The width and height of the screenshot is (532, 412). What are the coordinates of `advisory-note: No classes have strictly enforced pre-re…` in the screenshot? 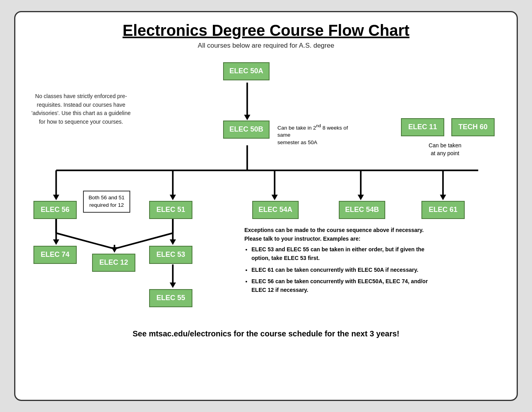 It's located at (81, 109).